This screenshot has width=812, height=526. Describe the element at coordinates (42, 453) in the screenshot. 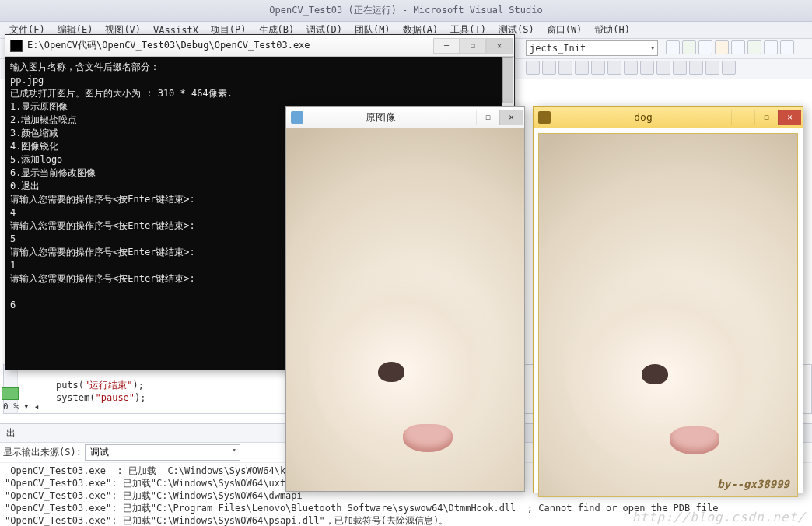

I see `output-source-label: 显示输出来源(S):` at that location.